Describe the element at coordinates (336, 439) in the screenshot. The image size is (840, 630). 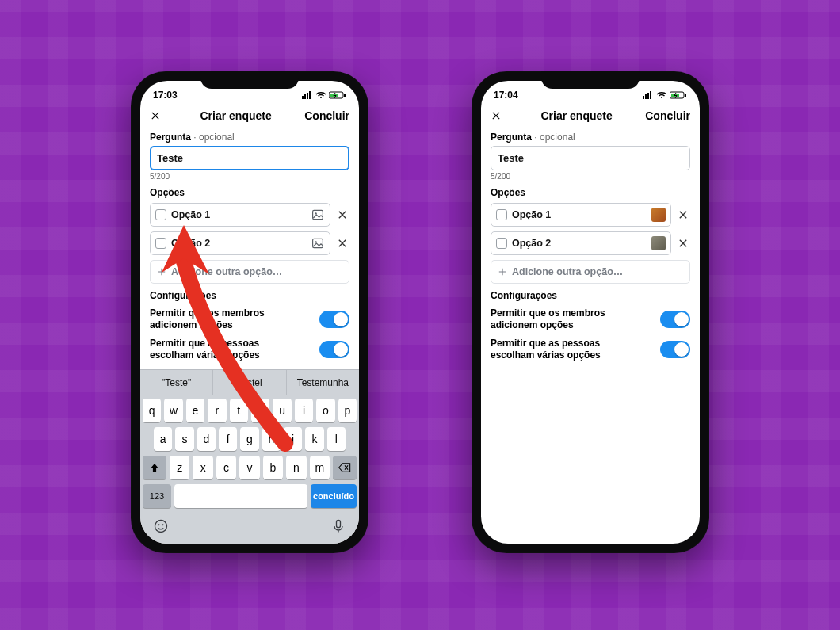
I see `letter-key-l: l` at that location.